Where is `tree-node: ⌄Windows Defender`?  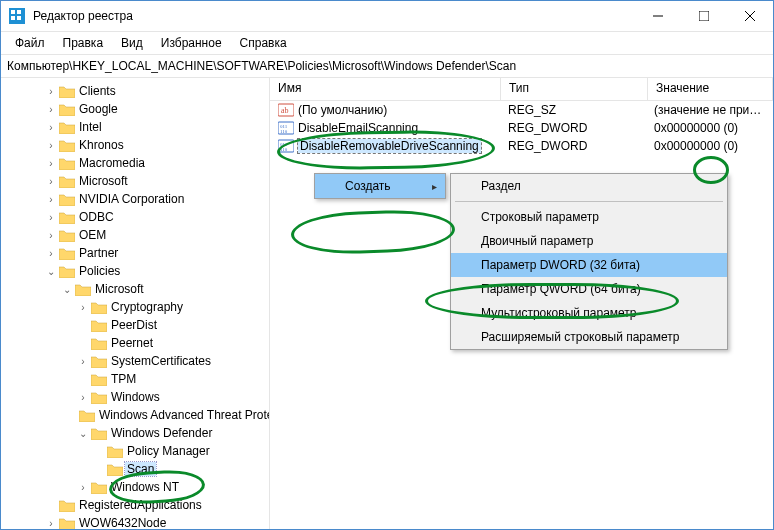
tree-node: ⌄Windows Defender is located at coordinates (173, 433).